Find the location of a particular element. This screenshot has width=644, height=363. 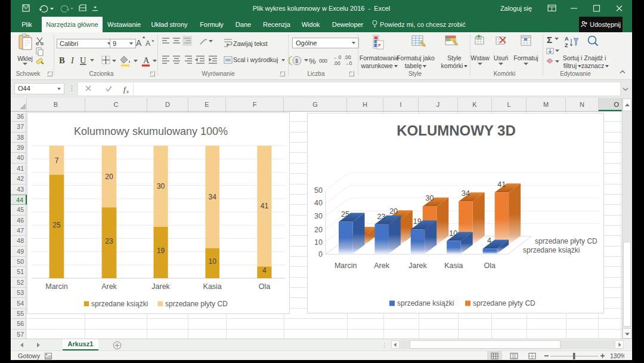

svg-text: 50 is located at coordinates (318, 190).